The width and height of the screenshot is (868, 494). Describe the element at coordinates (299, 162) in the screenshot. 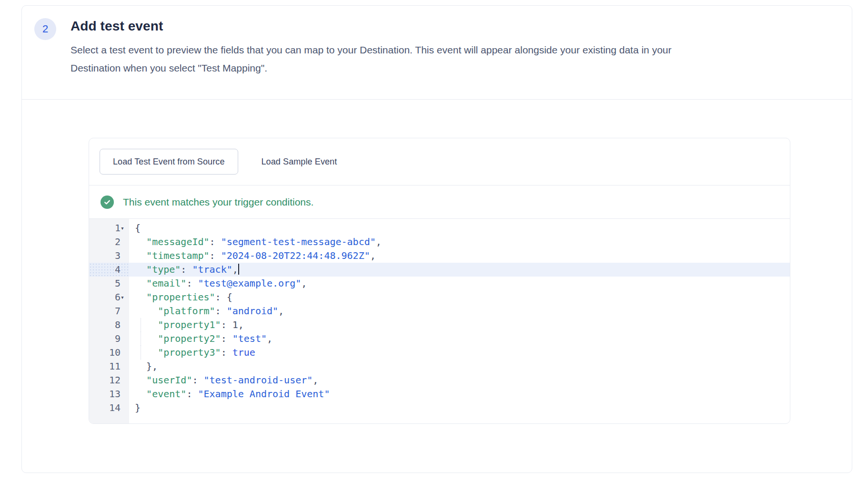

I see `load-sample-event-button: Load Sample Event` at that location.